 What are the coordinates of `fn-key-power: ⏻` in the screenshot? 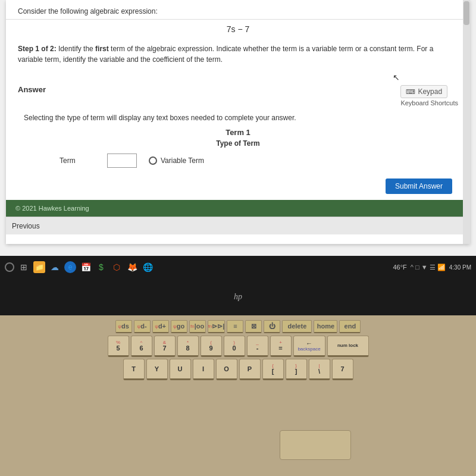 It's located at (272, 327).